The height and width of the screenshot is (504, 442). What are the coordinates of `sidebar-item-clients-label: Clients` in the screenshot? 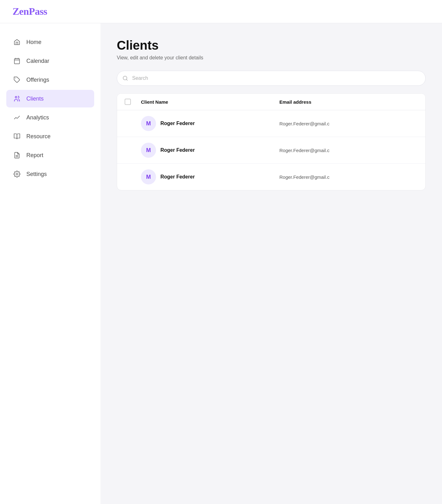 It's located at (35, 99).